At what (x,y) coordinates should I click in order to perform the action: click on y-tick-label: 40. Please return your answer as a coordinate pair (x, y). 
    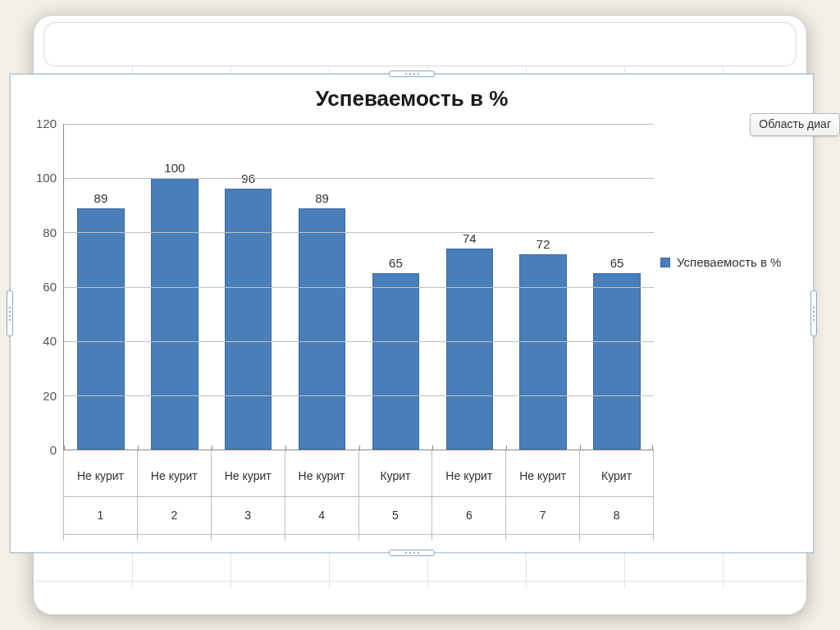
    Looking at the image, I should click on (39, 341).